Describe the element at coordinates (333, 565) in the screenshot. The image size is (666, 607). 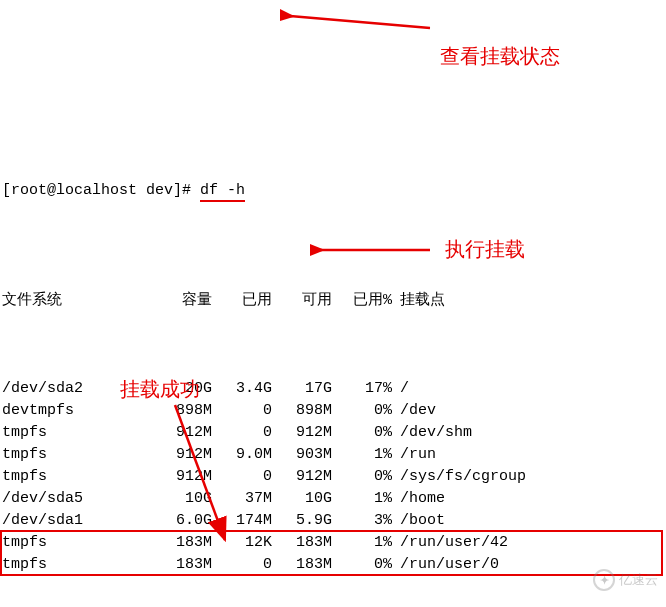
I see `table-row: tmpfs183M0183M0%/run/user/0` at that location.